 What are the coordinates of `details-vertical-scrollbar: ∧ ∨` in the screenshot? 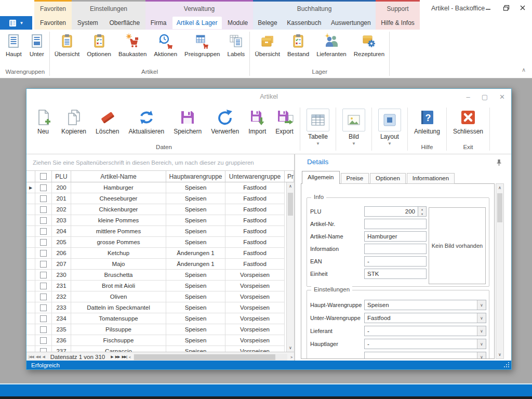 It's located at (500, 271).